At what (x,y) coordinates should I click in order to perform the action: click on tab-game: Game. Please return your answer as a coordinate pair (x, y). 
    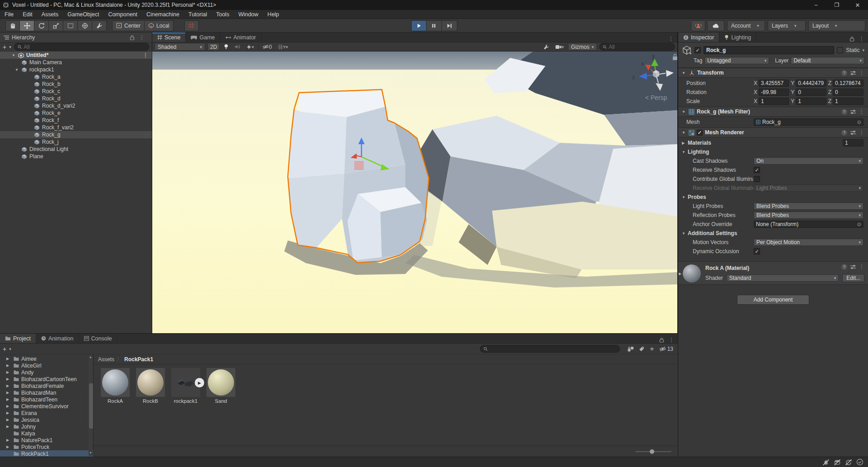
    Looking at the image, I should click on (203, 37).